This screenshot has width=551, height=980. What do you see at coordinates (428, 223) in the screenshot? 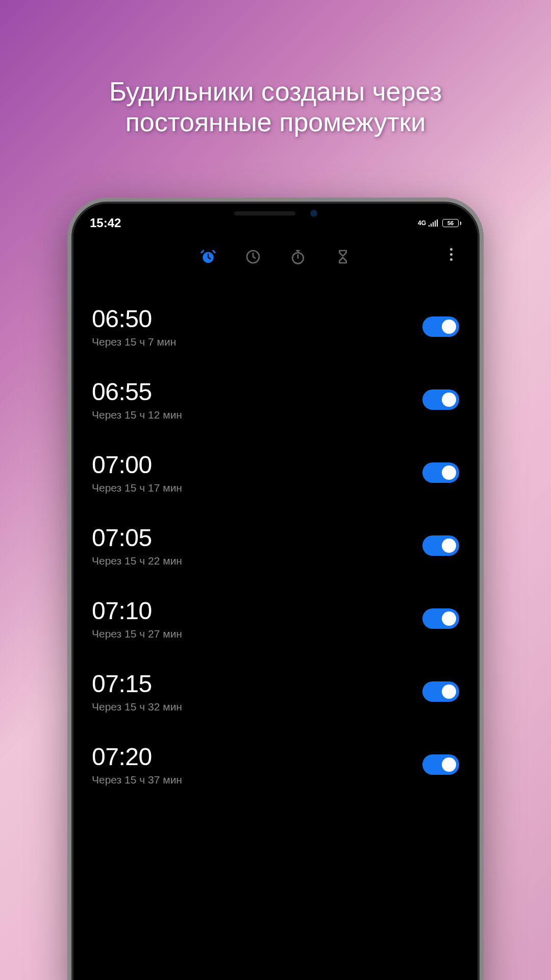
I see `network-icons: 4G` at bounding box center [428, 223].